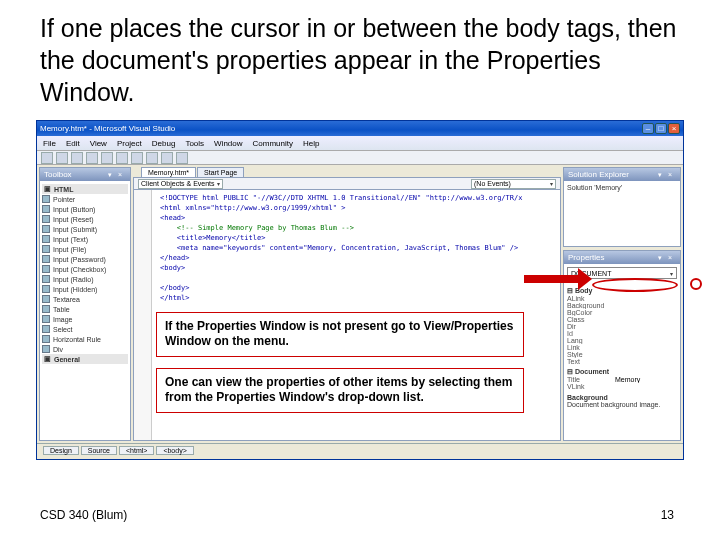 The width and height of the screenshot is (720, 540). What do you see at coordinates (622, 346) in the screenshot?
I see `properties-grid: ⊟ BodyALinkBackgroundBgColorClassDirIdLa…` at bounding box center [622, 346].